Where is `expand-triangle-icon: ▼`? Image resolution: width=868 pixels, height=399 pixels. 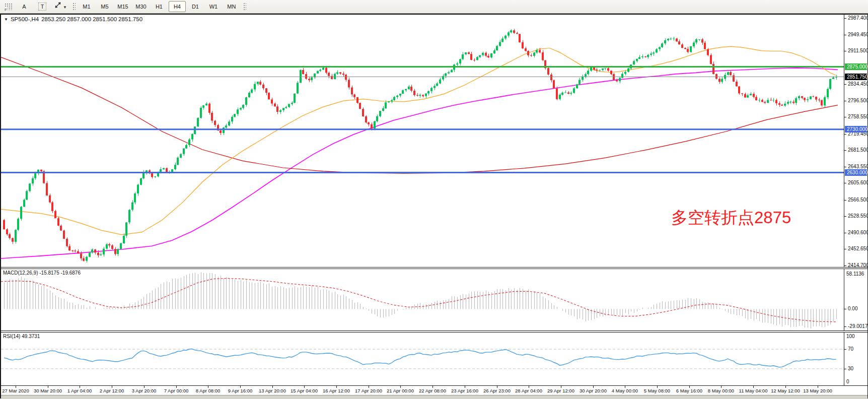 expand-triangle-icon: ▼ is located at coordinates (6, 19).